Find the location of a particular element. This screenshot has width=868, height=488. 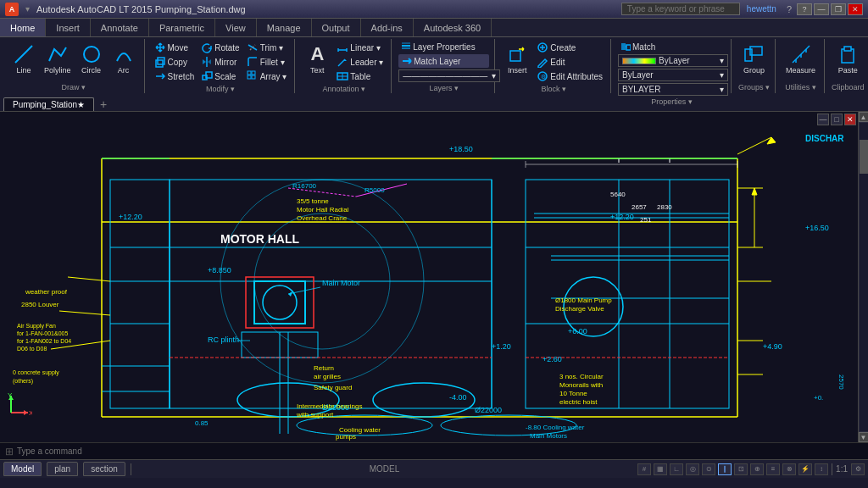

command-input is located at coordinates (440, 451).